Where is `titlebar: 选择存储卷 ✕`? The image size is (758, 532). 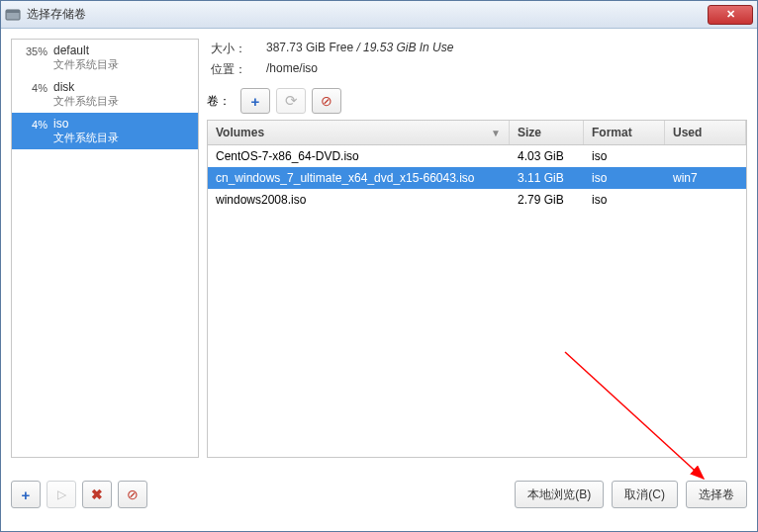 titlebar: 选择存储卷 ✕ is located at coordinates (379, 15).